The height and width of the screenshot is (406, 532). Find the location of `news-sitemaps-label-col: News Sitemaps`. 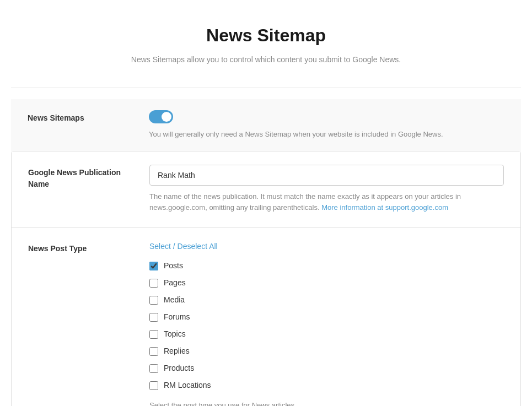

news-sitemaps-label-col: News Sitemaps is located at coordinates (88, 117).